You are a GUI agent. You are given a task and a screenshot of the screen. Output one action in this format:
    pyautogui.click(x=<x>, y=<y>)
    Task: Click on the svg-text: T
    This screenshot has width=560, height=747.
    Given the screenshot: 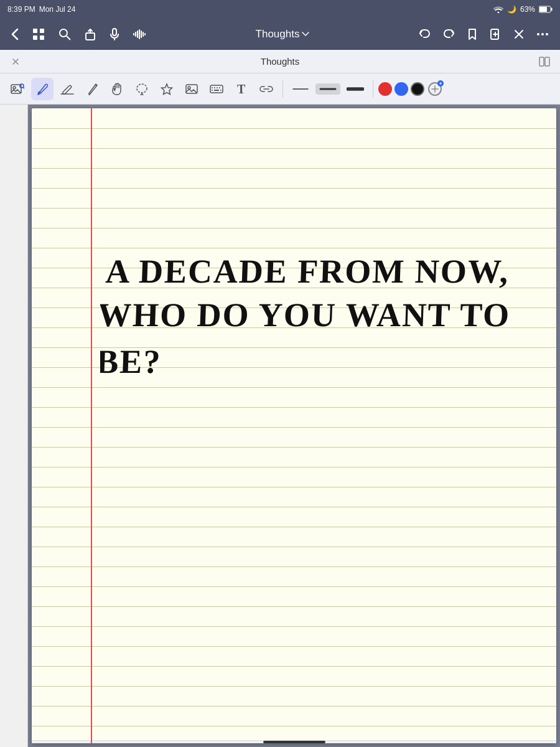 What is the action you would take?
    pyautogui.click(x=241, y=89)
    